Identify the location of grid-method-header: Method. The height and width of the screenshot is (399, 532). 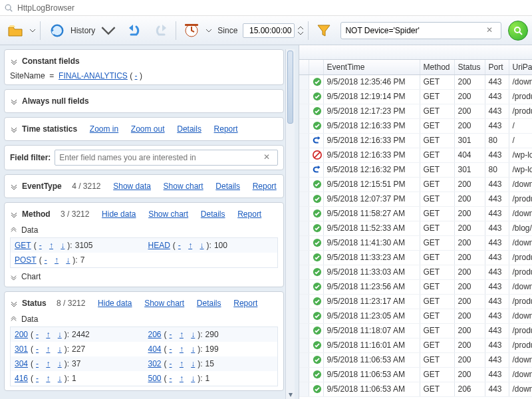
(437, 67).